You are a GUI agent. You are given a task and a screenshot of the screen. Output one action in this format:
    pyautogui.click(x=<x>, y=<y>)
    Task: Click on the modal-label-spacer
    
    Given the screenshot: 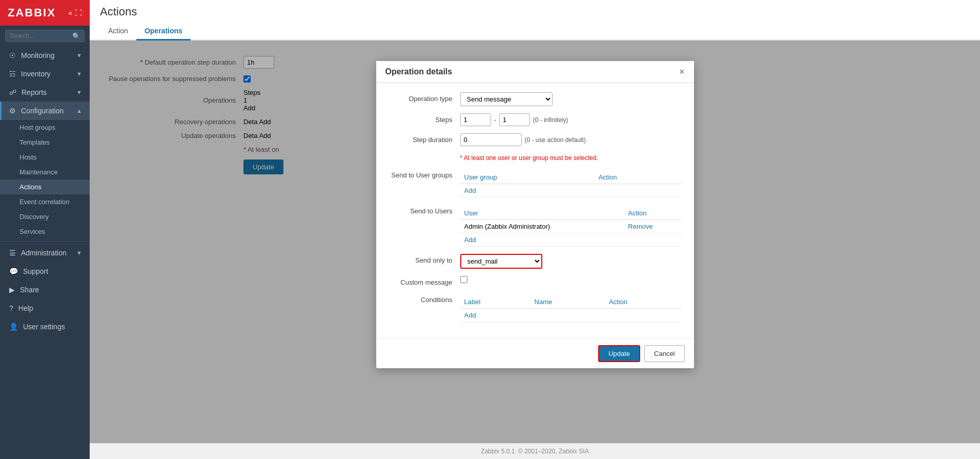 What is the action you would take?
    pyautogui.click(x=424, y=155)
    